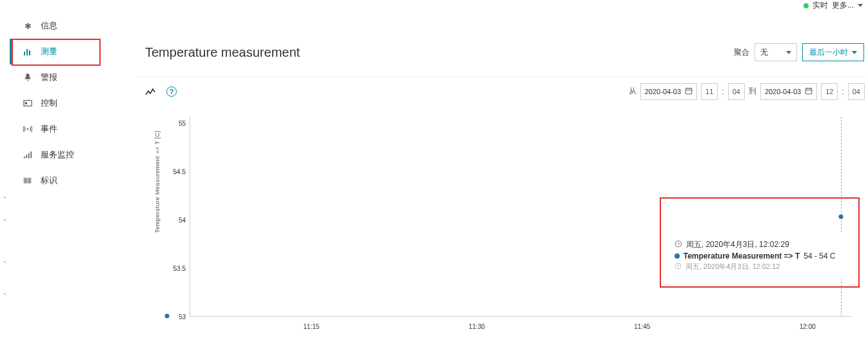 The width and height of the screenshot is (868, 356). What do you see at coordinates (157, 182) in the screenshot?
I see `y-axis-label: Temperature Measurement => T [C]` at bounding box center [157, 182].